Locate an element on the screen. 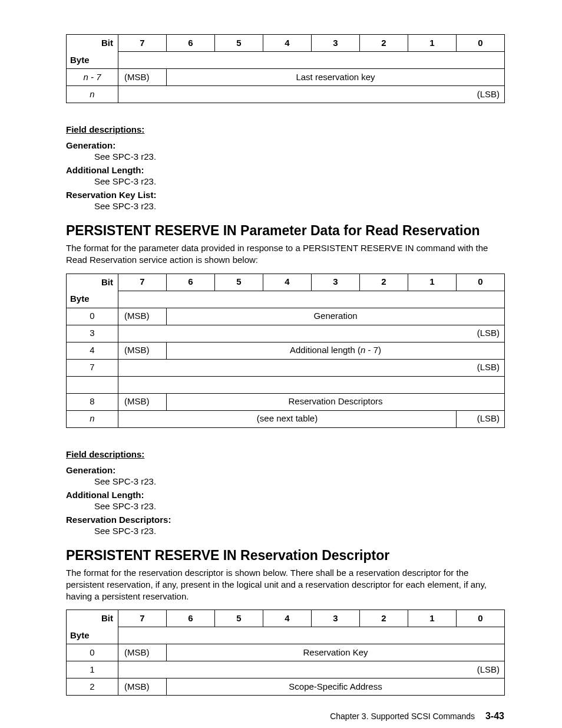 The image size is (562, 728). field-last-reservation-key: Last reservation key is located at coordinates (336, 78).